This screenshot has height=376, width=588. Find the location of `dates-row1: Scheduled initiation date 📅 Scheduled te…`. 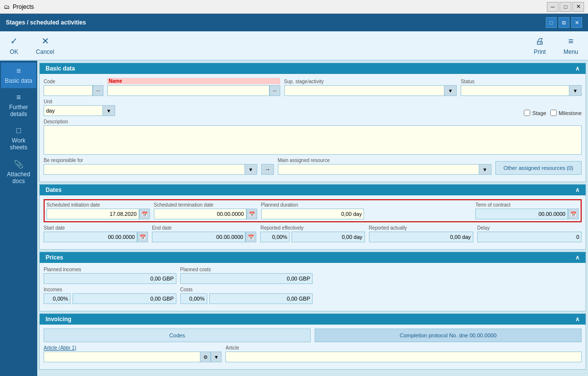

dates-row1: Scheduled initiation date 📅 Scheduled te… is located at coordinates (313, 211).